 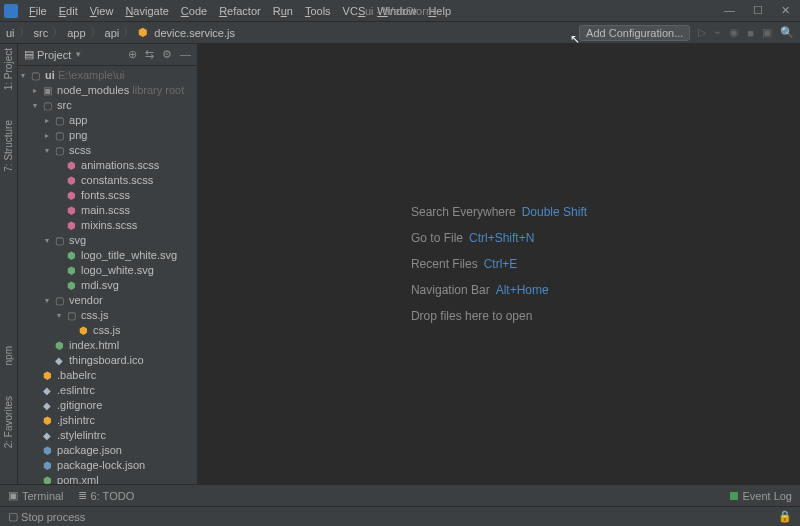 I want to click on menu-code: Code, so click(x=194, y=11).